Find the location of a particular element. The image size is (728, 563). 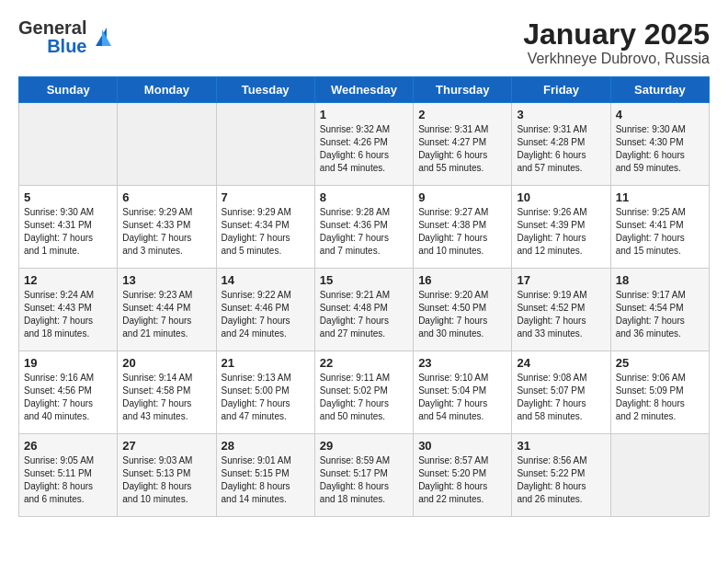

day-info: Sunrise: 9:20 AM Sunset: 4:50 PM Dayligh… is located at coordinates (462, 315).